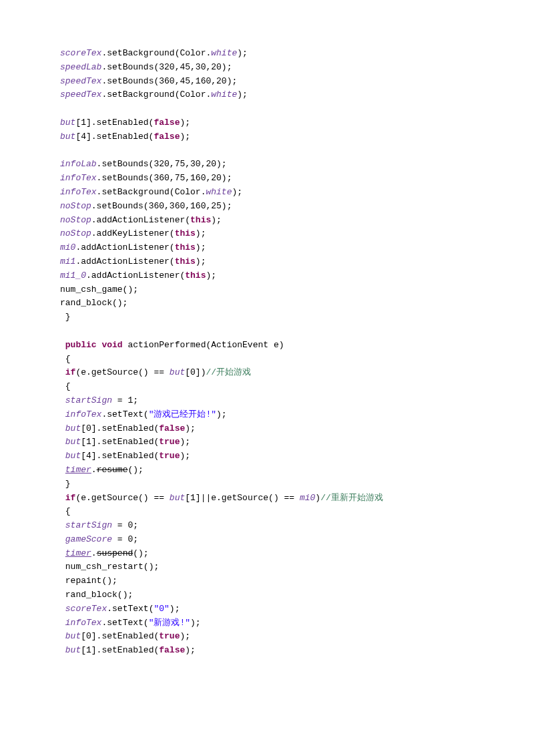 This screenshot has width=534, height=756. I want to click on code-line: speedLab.setBounds(320,45,30,20);, so click(267, 68).